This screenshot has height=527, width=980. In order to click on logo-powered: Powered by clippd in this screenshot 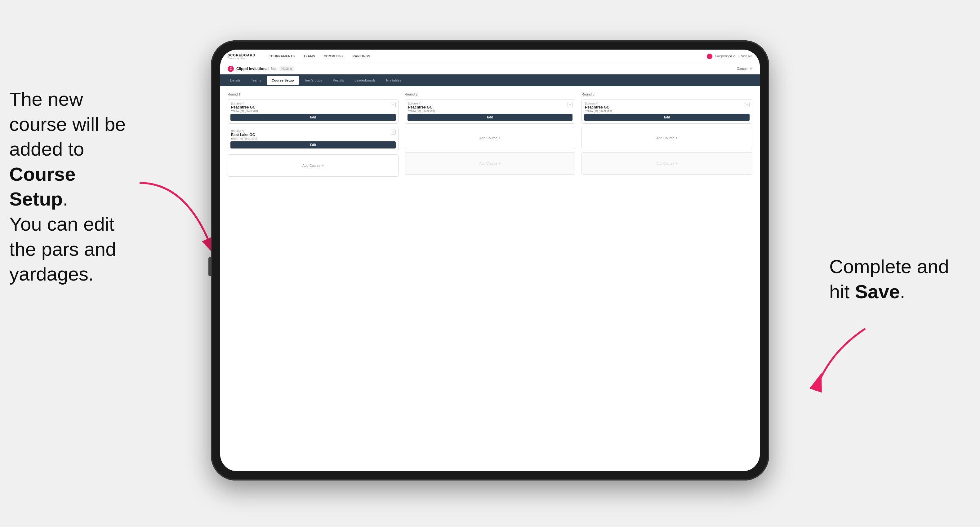, I will do `click(241, 58)`.